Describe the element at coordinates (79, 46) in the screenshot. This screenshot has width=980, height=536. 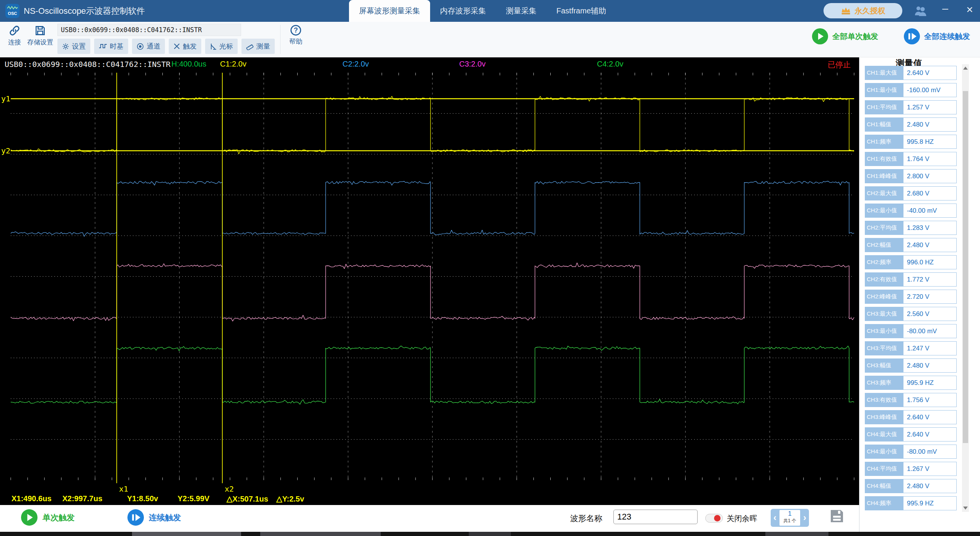
I see `settings-label: 设置` at that location.